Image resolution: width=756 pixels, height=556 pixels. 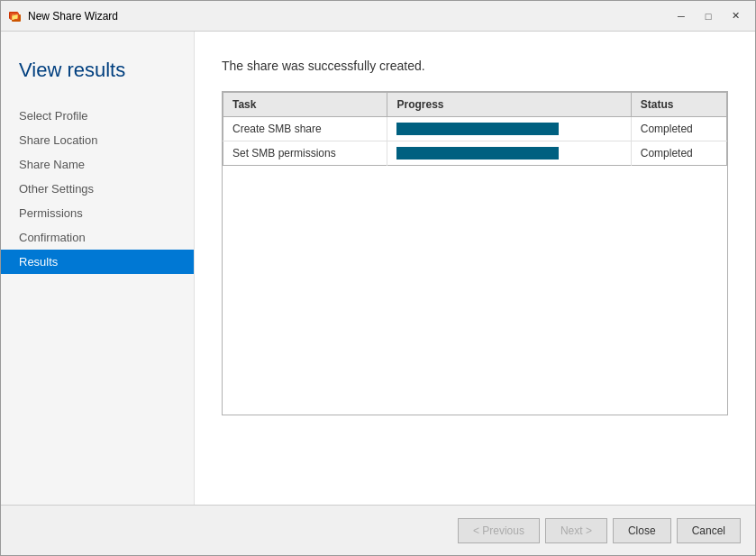 What do you see at coordinates (679, 105) in the screenshot?
I see `col-header-status: Status` at bounding box center [679, 105].